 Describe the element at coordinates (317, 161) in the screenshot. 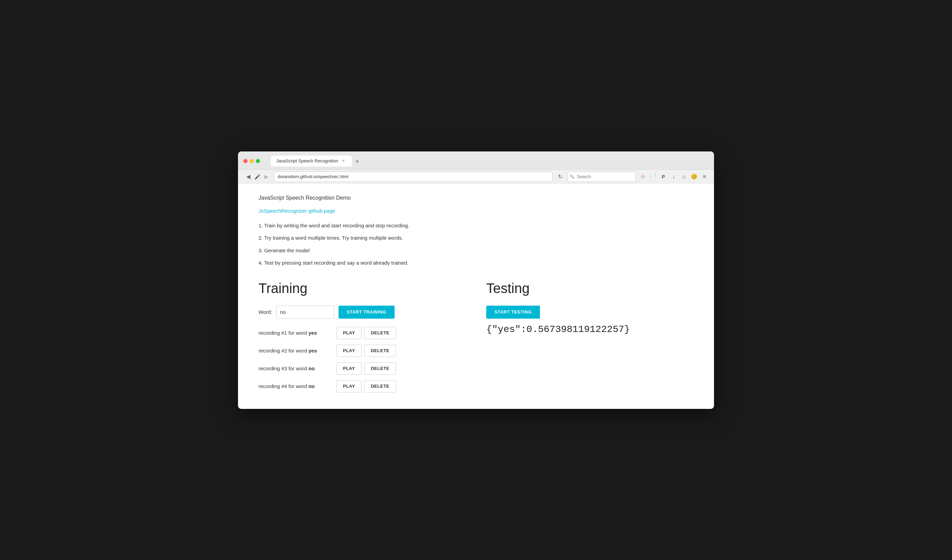

I see `tab-bar: JavaScript Speech Recognition ✕ +` at that location.